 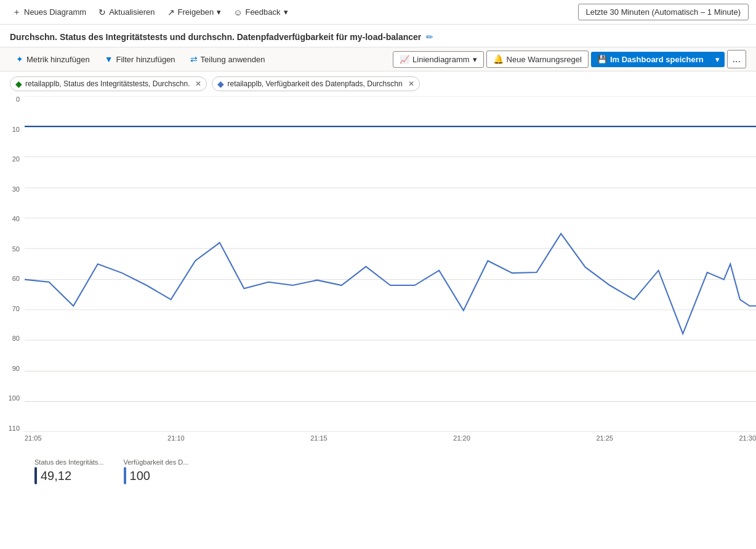 What do you see at coordinates (475, 59) in the screenshot?
I see `chart-type-dropdown-icon: ▾` at bounding box center [475, 59].